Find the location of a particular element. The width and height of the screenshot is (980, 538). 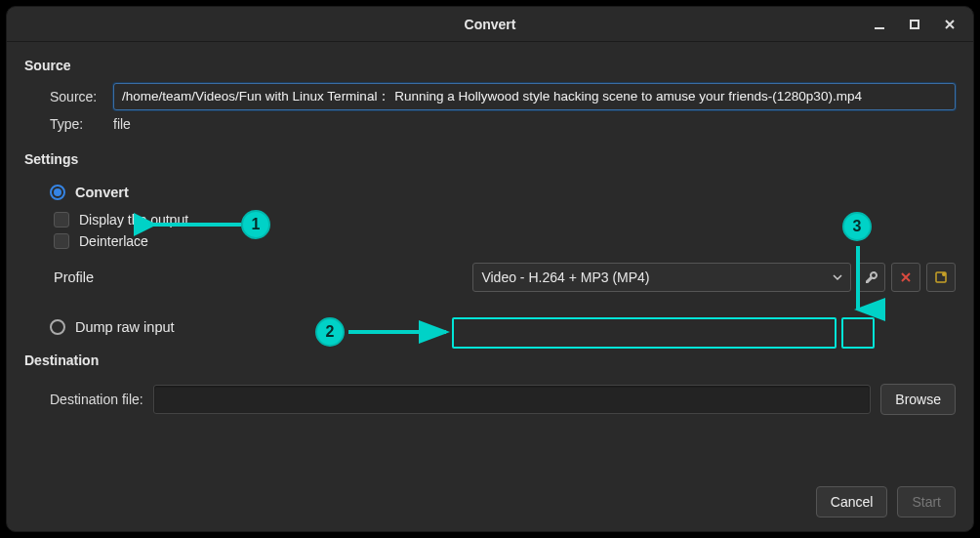

profile-label: Profile is located at coordinates (92, 277).